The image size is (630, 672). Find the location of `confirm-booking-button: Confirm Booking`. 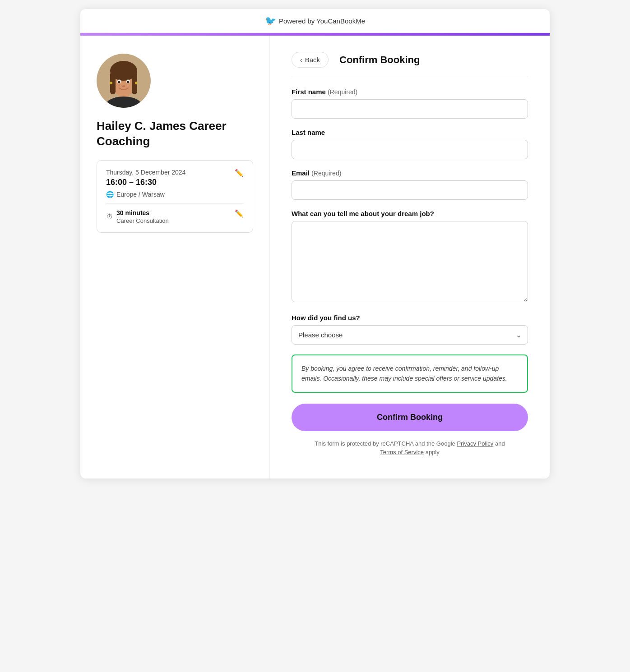

confirm-booking-button: Confirm Booking is located at coordinates (410, 418).